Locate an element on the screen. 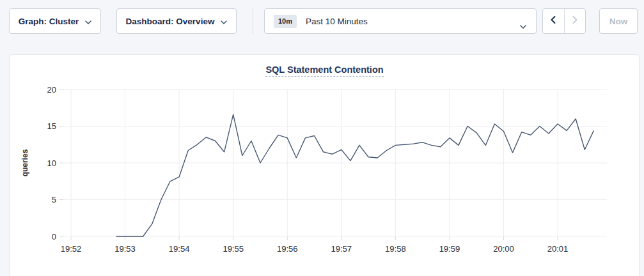 Image resolution: width=644 pixels, height=276 pixels. y-axis-tick-label: 20 is located at coordinates (52, 89).